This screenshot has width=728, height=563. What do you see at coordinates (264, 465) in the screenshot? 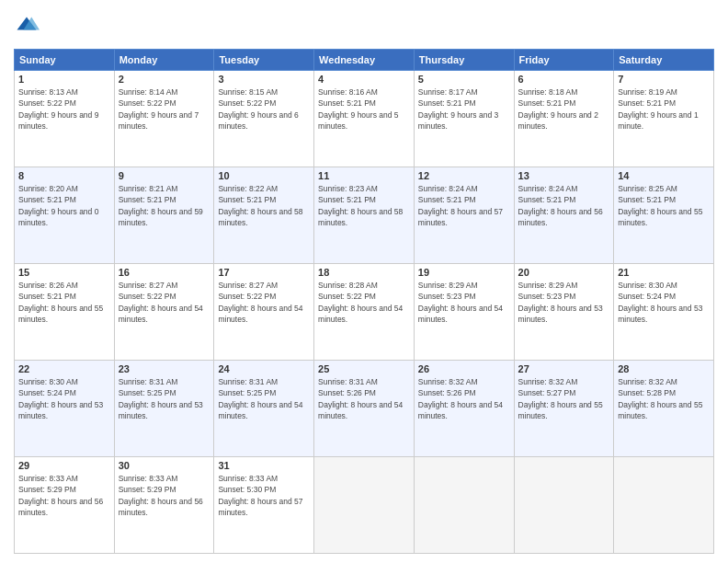
I see `day-number: 31` at bounding box center [264, 465].